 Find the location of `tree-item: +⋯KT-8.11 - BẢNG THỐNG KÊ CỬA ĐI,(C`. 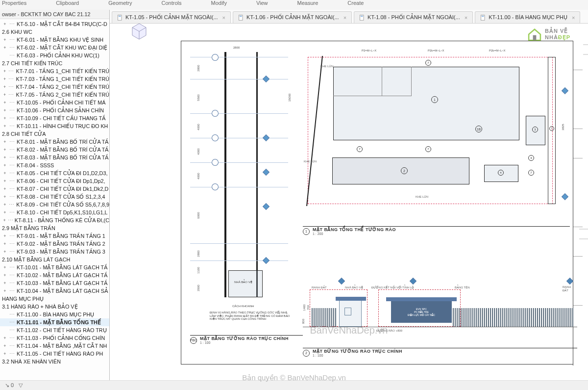

tree-item: +⋯KT-8.11 - BẢNG THỐNG KÊ CỬA ĐI,(C is located at coordinates (55, 220).